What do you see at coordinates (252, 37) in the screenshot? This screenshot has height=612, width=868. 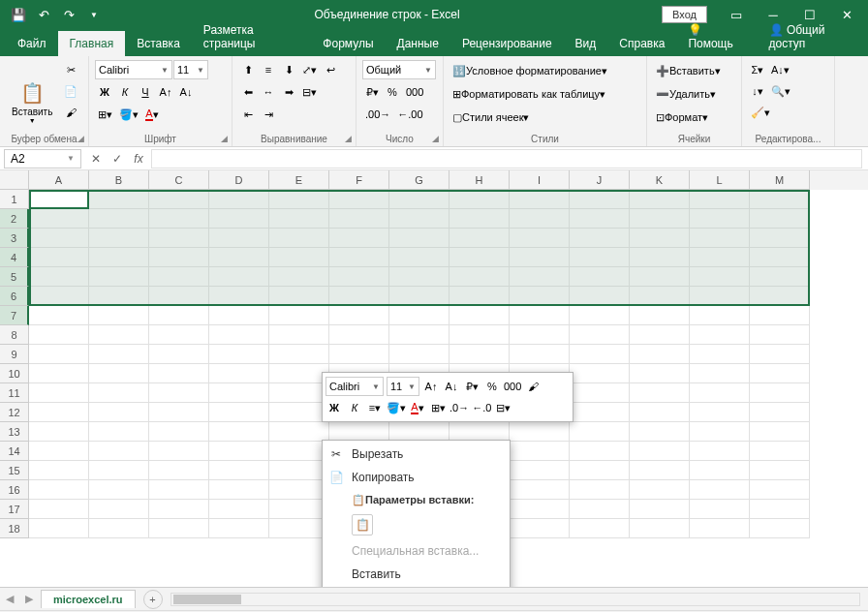 I see `tab-layout: Разметка страницы` at bounding box center [252, 37].